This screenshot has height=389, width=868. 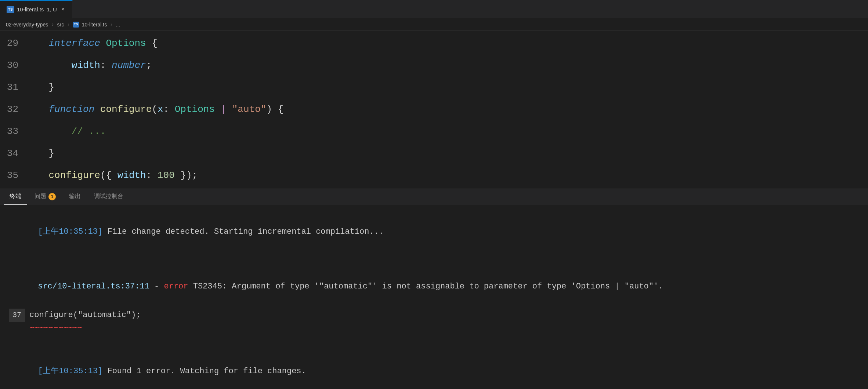 What do you see at coordinates (61, 25) in the screenshot?
I see `breadcrumb-folder2: src` at bounding box center [61, 25].